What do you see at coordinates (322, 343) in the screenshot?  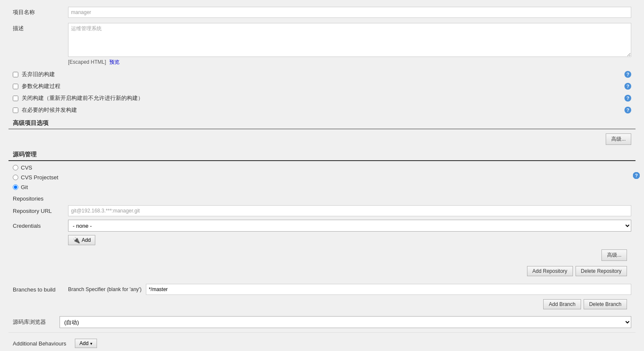 I see `additional-behaviours-section: Additional Behaviours Add ▾` at bounding box center [322, 343].